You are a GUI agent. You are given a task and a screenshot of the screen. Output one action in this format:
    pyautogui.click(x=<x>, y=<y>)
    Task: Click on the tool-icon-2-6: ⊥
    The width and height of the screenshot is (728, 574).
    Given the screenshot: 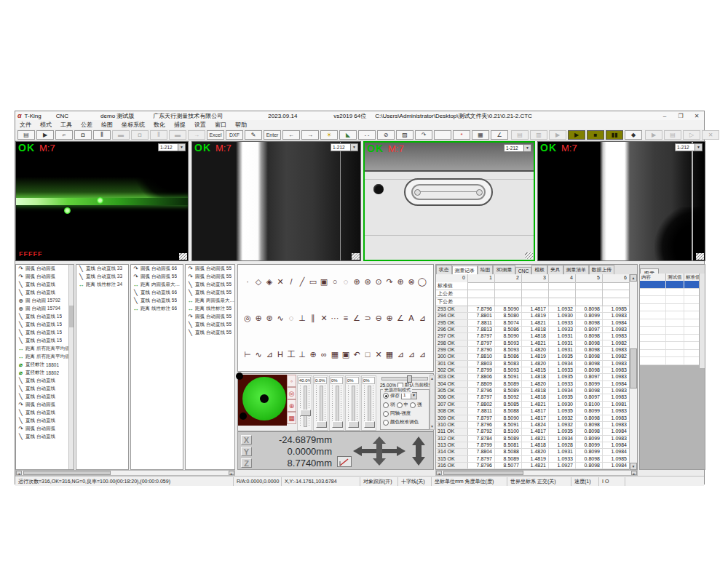 What is the action you would take?
    pyautogui.click(x=302, y=318)
    